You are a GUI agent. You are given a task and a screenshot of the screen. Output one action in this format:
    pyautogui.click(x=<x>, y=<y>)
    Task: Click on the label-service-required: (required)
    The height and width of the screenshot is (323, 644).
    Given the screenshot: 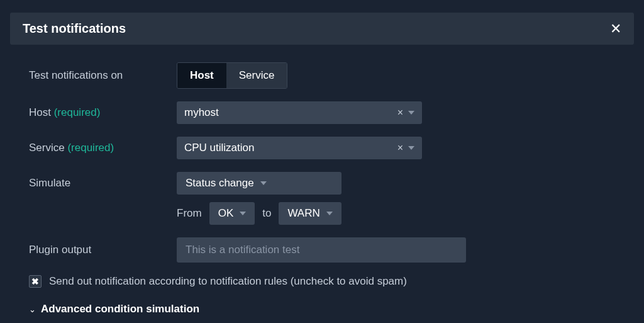 What is the action you would take?
    pyautogui.click(x=91, y=147)
    